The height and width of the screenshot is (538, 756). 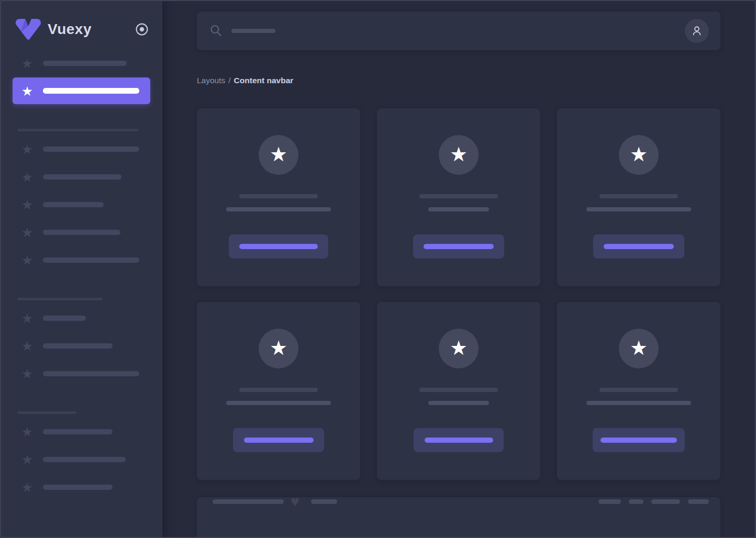 What do you see at coordinates (697, 31) in the screenshot?
I see `person-icon` at bounding box center [697, 31].